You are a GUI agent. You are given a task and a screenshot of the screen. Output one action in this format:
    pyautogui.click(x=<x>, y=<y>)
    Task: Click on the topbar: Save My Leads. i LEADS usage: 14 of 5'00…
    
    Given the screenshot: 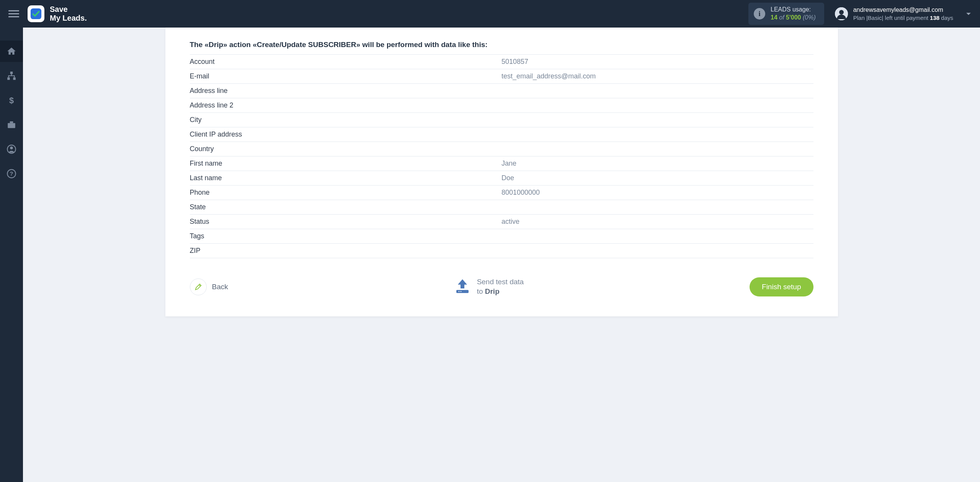 What is the action you would take?
    pyautogui.click(x=490, y=14)
    